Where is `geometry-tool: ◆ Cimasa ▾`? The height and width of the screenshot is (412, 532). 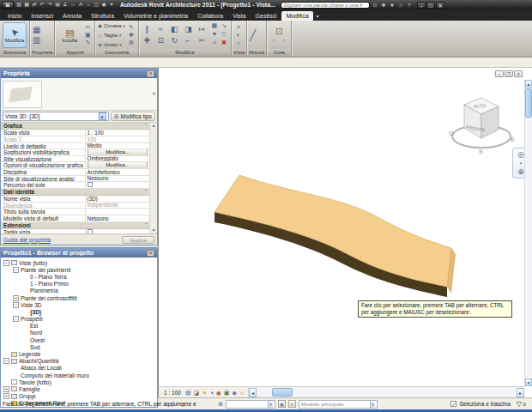 geometry-tool: ◆ Cimasa ▾ is located at coordinates (112, 26).